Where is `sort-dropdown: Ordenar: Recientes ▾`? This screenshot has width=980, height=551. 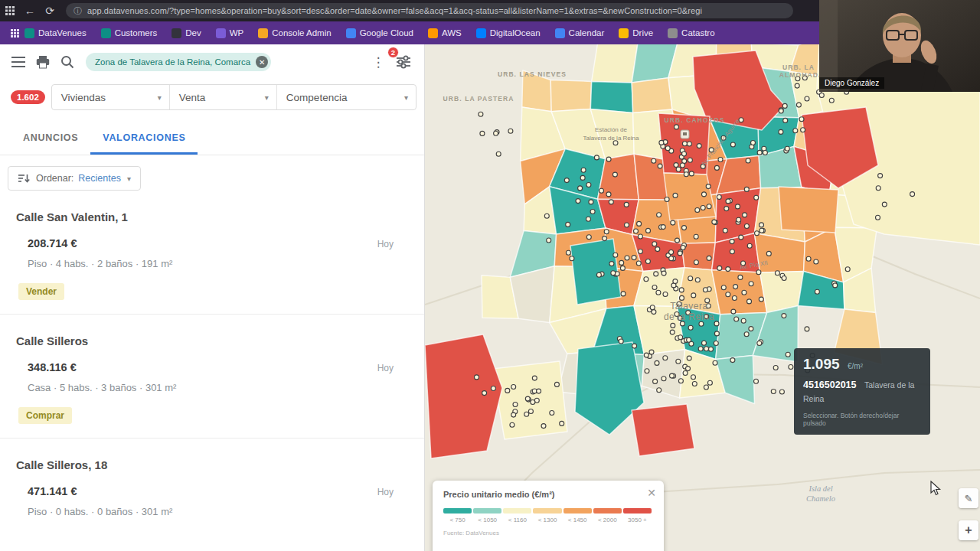 sort-dropdown: Ordenar: Recientes ▾ is located at coordinates (74, 178).